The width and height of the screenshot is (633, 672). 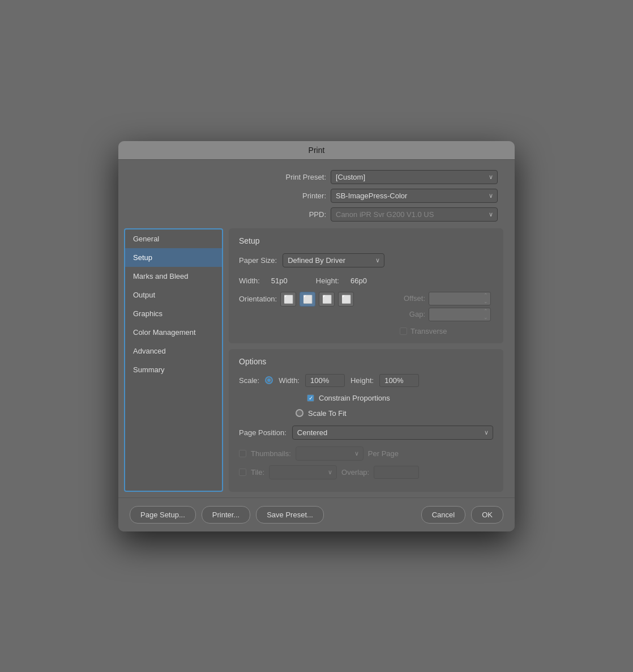 I want to click on constrain-checkbox: ✓, so click(x=310, y=398).